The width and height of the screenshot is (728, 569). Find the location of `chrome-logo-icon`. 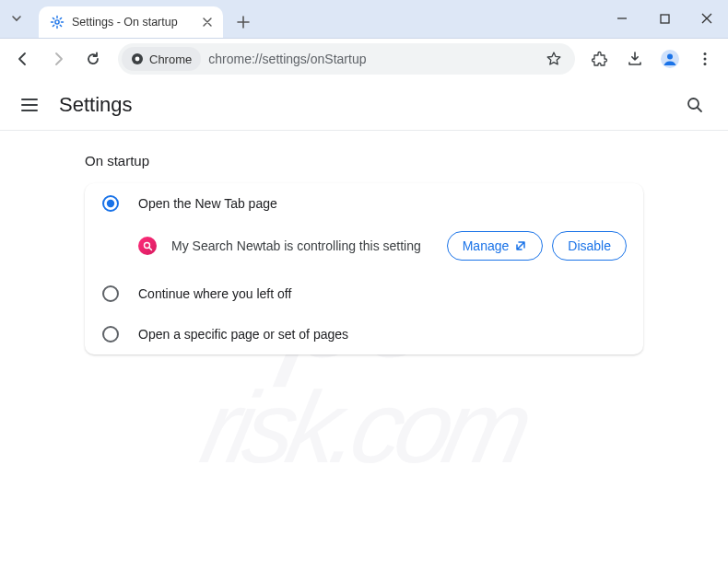

chrome-logo-icon is located at coordinates (137, 59).